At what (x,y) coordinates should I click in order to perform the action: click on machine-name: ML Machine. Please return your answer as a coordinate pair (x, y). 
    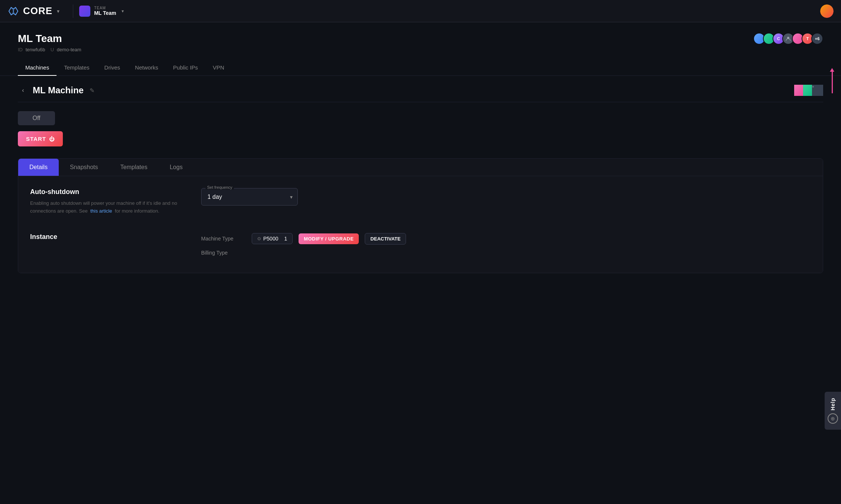
    Looking at the image, I should click on (58, 90).